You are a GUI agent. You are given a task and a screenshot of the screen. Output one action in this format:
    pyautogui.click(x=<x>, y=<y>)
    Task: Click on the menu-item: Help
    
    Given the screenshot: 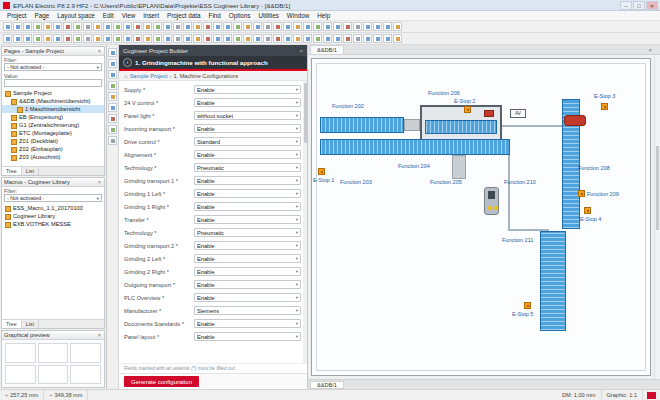 What is the action you would take?
    pyautogui.click(x=324, y=16)
    